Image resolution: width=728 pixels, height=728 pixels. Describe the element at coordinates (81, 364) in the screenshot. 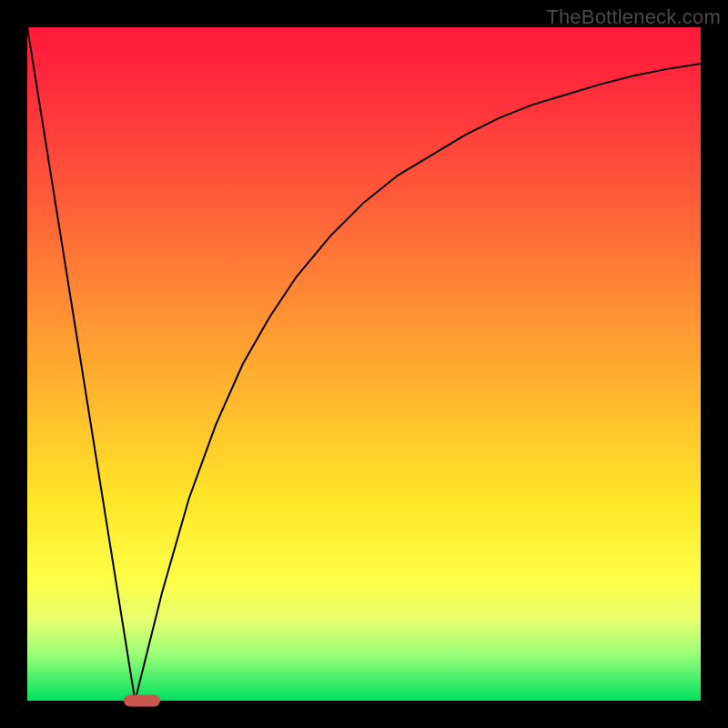

I see `curve-left-branch` at that location.